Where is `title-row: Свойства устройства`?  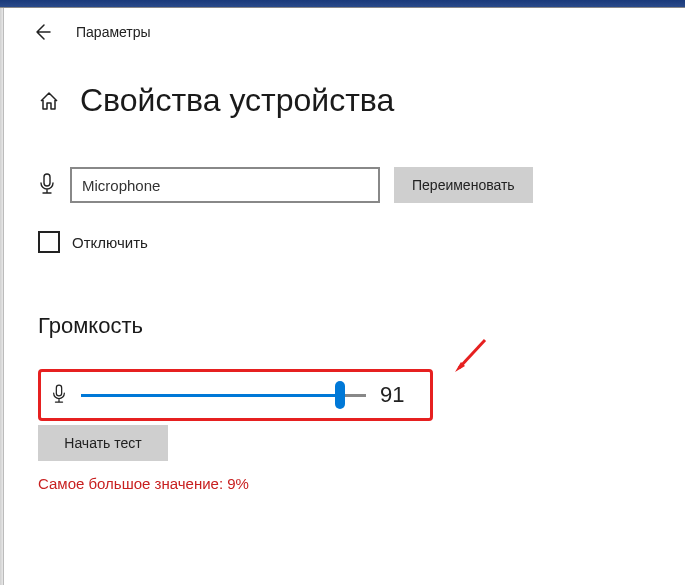 title-row: Свойства устройства is located at coordinates (346, 100).